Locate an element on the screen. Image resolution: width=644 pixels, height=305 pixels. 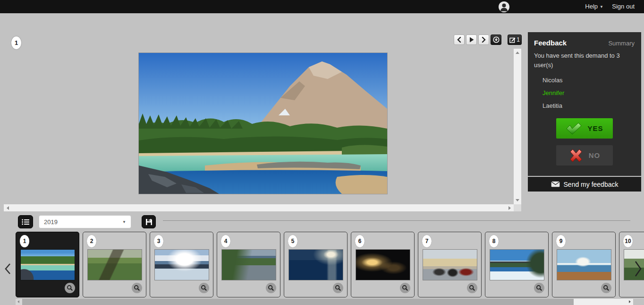
year-select: 2019 ▼ is located at coordinates (85, 222).